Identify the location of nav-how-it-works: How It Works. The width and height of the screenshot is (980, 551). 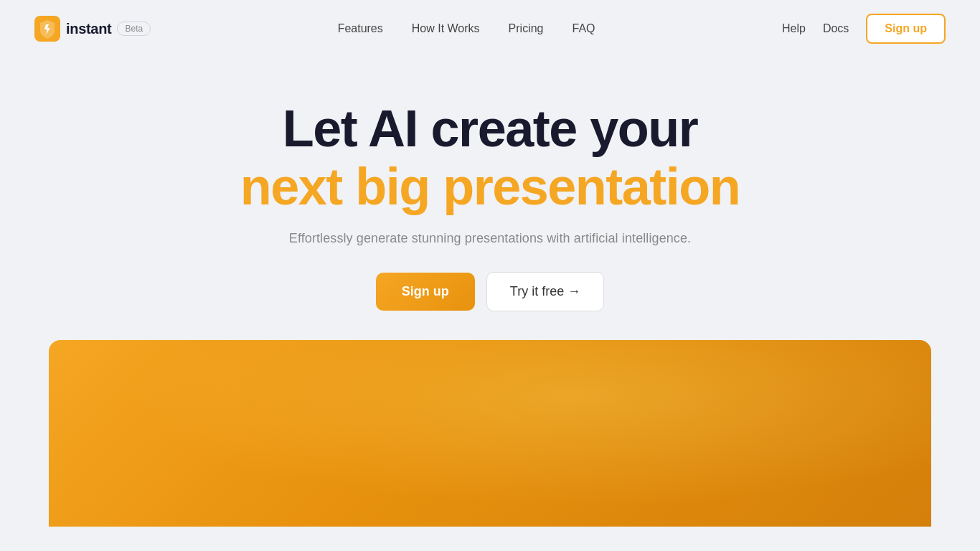
(446, 29).